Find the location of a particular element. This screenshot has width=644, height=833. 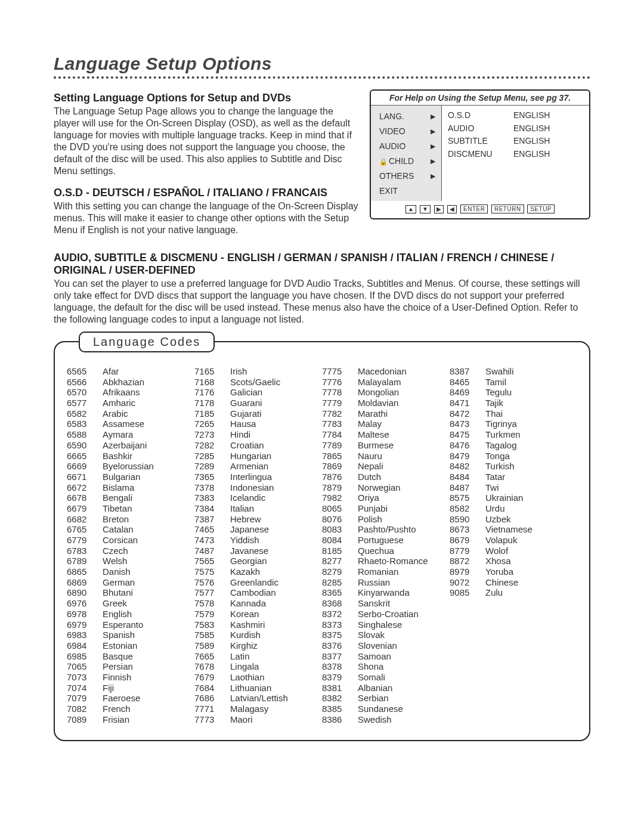

code-number: 8372 is located at coordinates (340, 614).